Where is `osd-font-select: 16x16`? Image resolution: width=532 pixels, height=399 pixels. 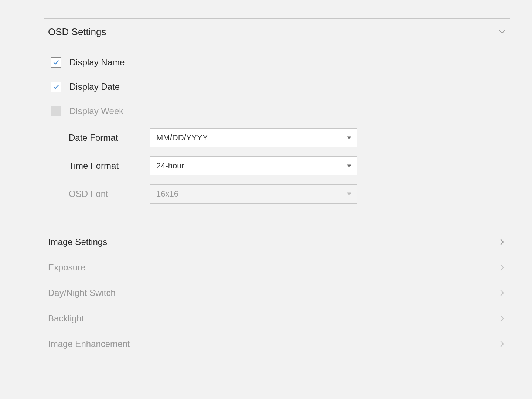 osd-font-select: 16x16 is located at coordinates (253, 194).